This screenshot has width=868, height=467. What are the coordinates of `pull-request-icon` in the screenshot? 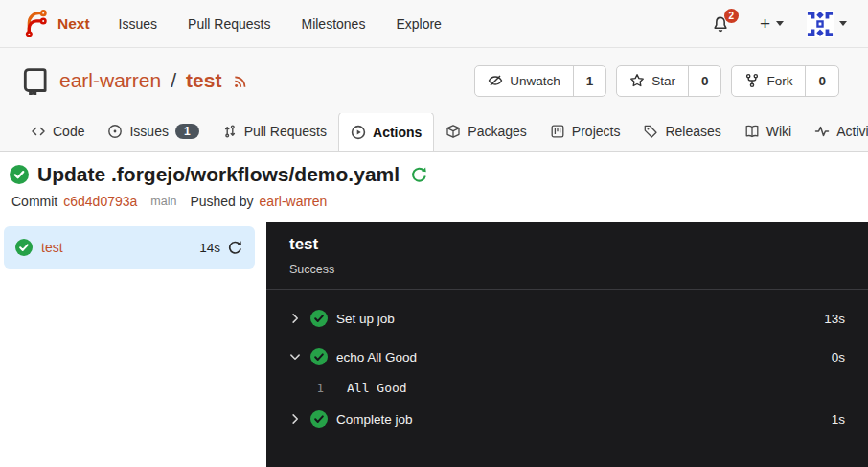 It's located at (230, 131).